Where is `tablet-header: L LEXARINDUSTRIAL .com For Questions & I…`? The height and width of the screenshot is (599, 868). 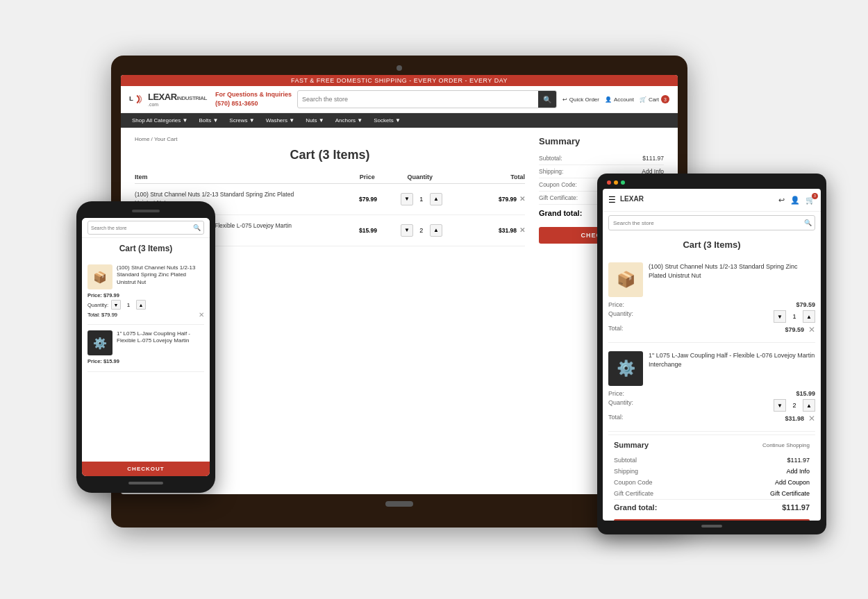
tablet-header: L LEXARINDUSTRIAL .com For Questions & I… is located at coordinates (399, 100).